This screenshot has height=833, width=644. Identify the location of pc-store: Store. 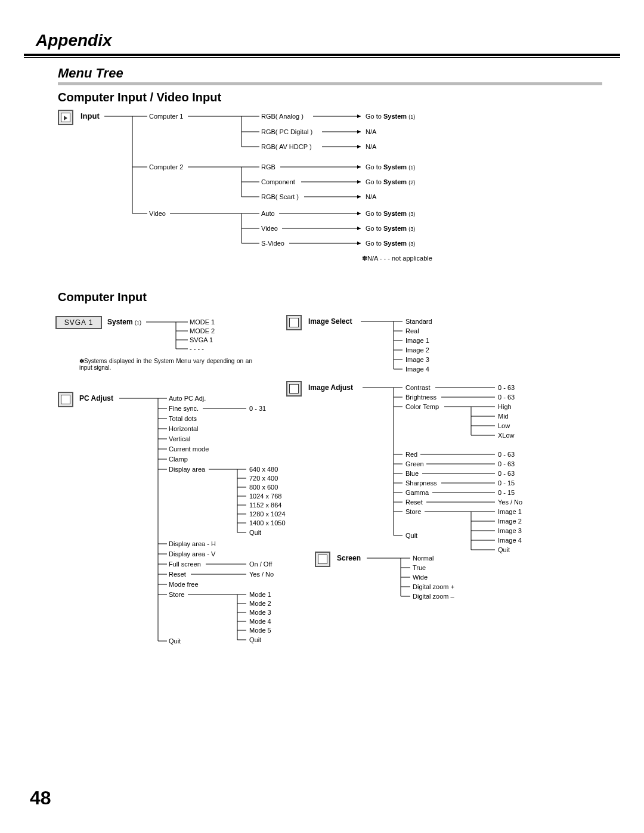
(177, 594).